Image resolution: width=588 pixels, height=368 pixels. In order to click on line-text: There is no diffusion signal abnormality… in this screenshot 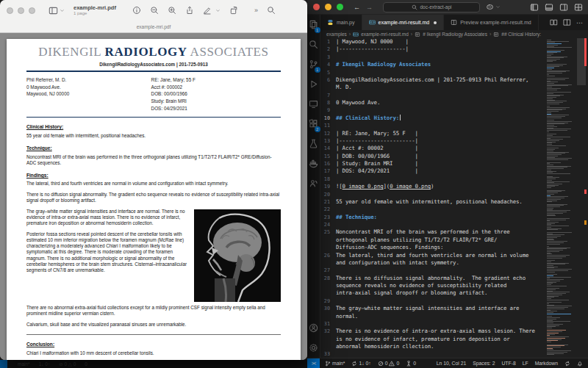, I will do `click(431, 278)`.